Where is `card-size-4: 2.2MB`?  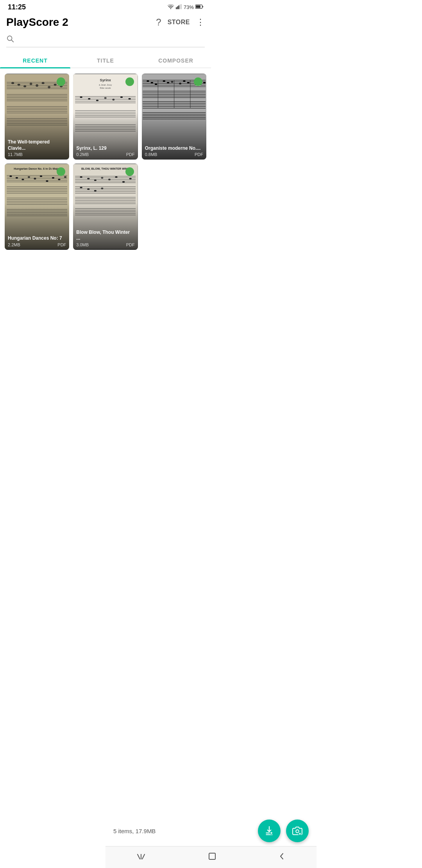
card-size-4: 2.2MB is located at coordinates (14, 245).